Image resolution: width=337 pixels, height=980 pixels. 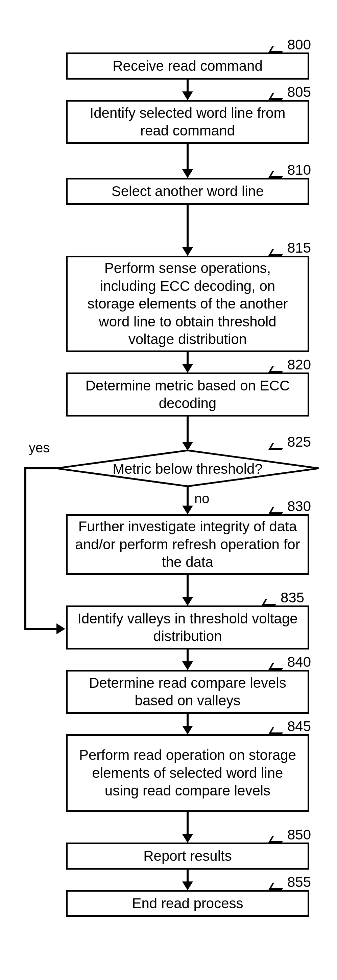 What do you see at coordinates (40, 448) in the screenshot?
I see `branch-yes: yes` at bounding box center [40, 448].